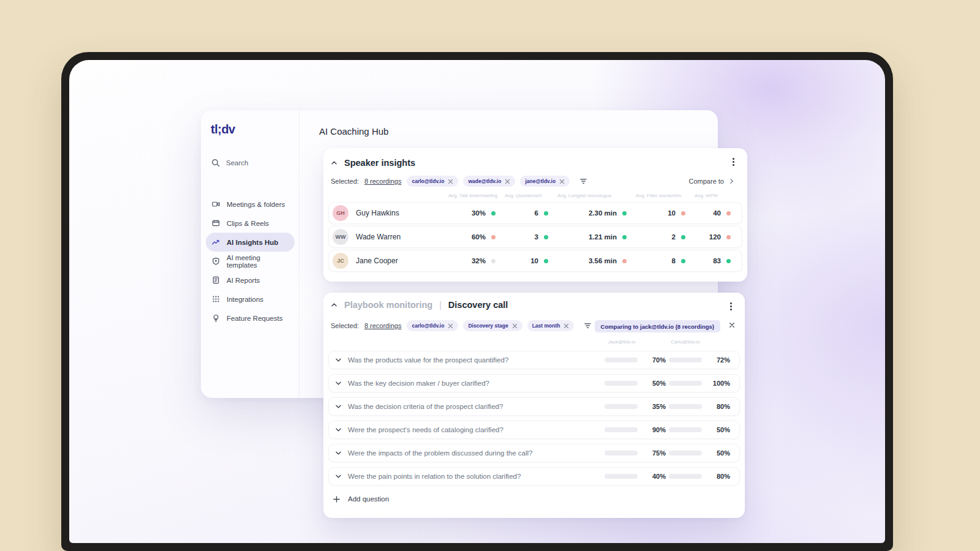 The image size is (980, 551). What do you see at coordinates (216, 299) in the screenshot?
I see `grid-dots-icon` at bounding box center [216, 299].